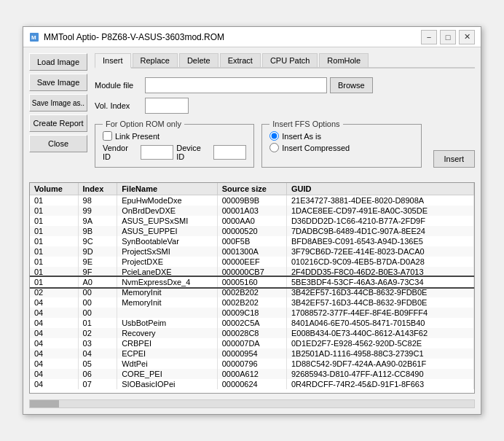 Image resolution: width=504 pixels, height=441 pixels. I want to click on close-window-button: ✕, so click(467, 37).